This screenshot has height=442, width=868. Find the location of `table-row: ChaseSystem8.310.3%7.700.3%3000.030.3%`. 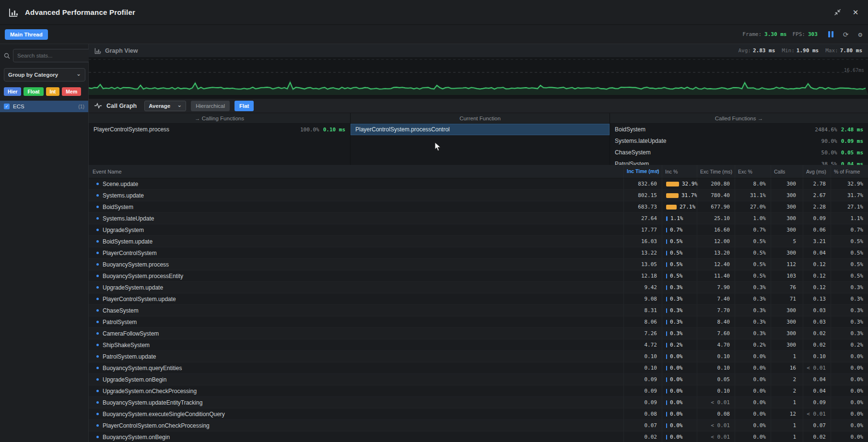

table-row: ChaseSystem8.310.3%7.700.3%3000.030.3% is located at coordinates (479, 311).